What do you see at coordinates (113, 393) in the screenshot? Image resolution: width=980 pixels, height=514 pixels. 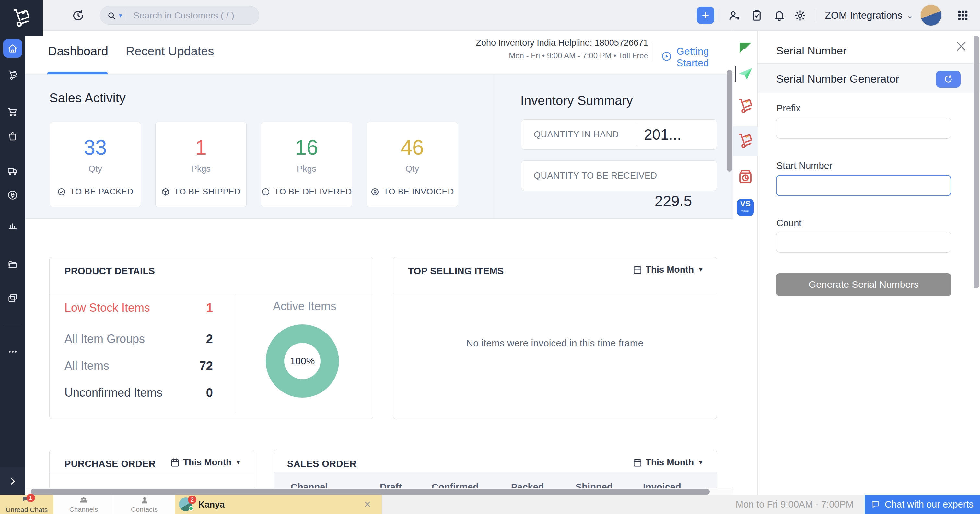 I see `unconfirmed-items-link: Unconfirmed Items` at bounding box center [113, 393].